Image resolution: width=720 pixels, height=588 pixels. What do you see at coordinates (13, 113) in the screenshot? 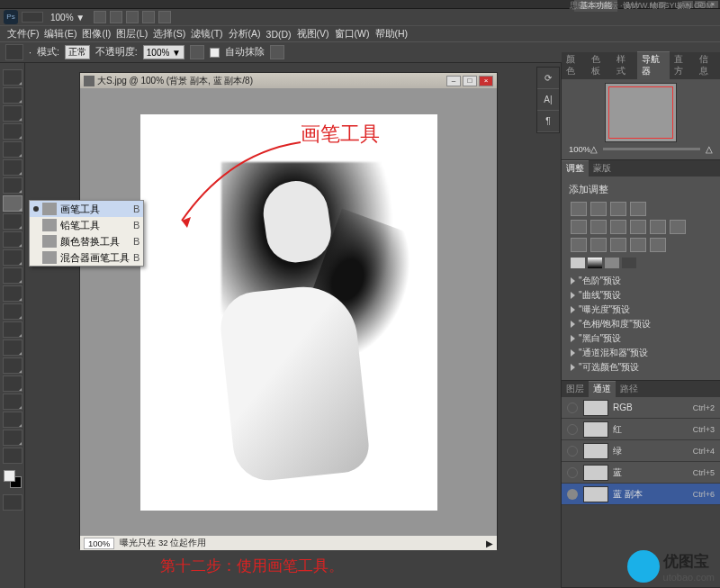
I see `lasso-tool` at bounding box center [13, 113].